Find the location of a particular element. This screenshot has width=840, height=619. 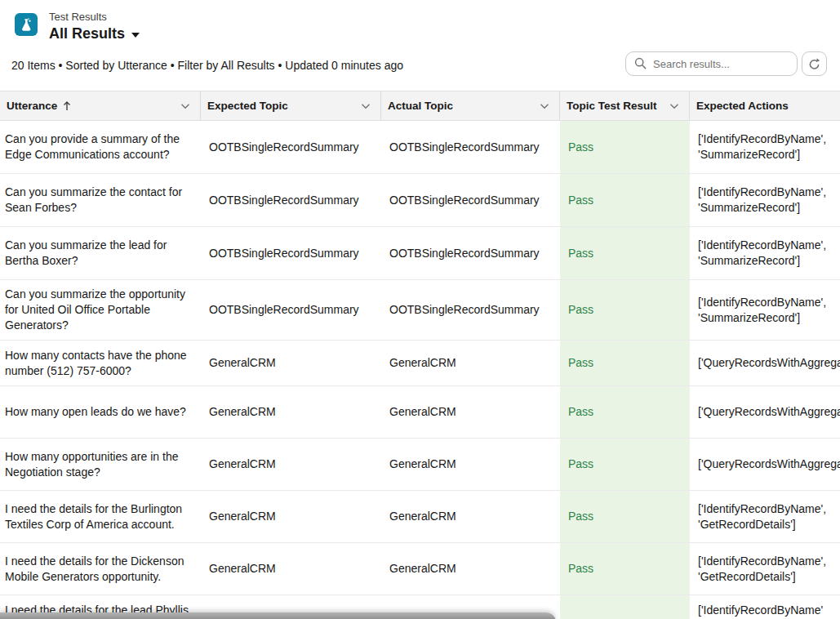

utterance-text: Can you summarize the lead for Bertha Bo… is located at coordinates (98, 253).